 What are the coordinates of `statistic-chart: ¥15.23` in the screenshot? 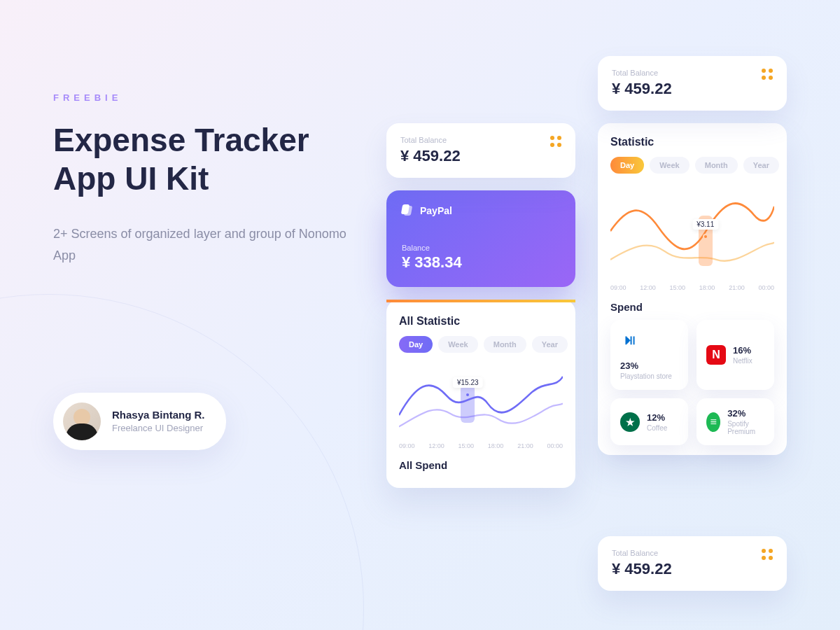 It's located at (481, 400).